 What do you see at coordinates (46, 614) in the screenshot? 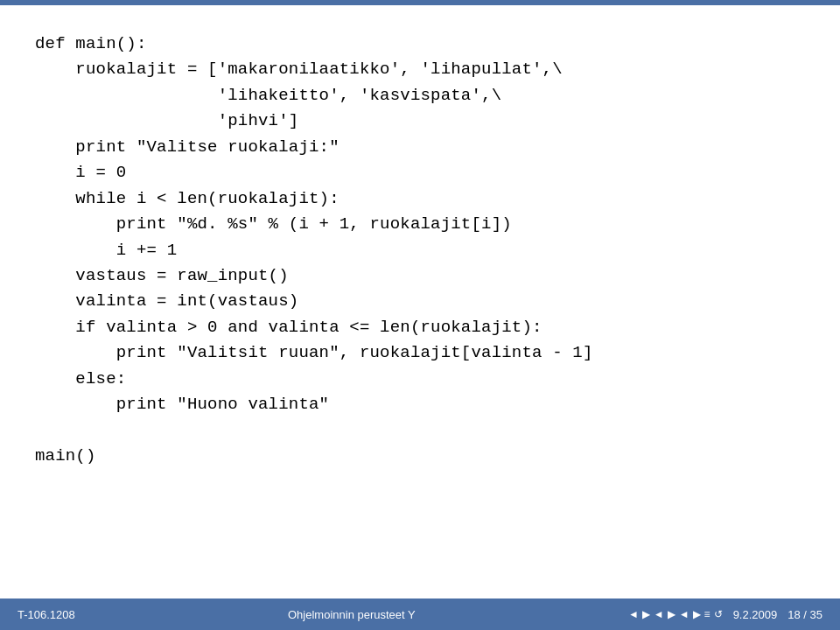
I see `bottom-left: T-106.1208` at bounding box center [46, 614].